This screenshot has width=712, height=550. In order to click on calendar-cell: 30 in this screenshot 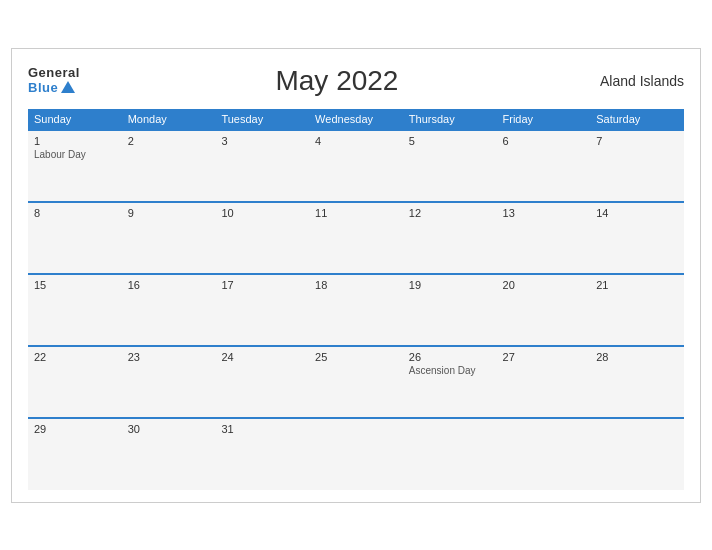, I will do `click(169, 454)`.